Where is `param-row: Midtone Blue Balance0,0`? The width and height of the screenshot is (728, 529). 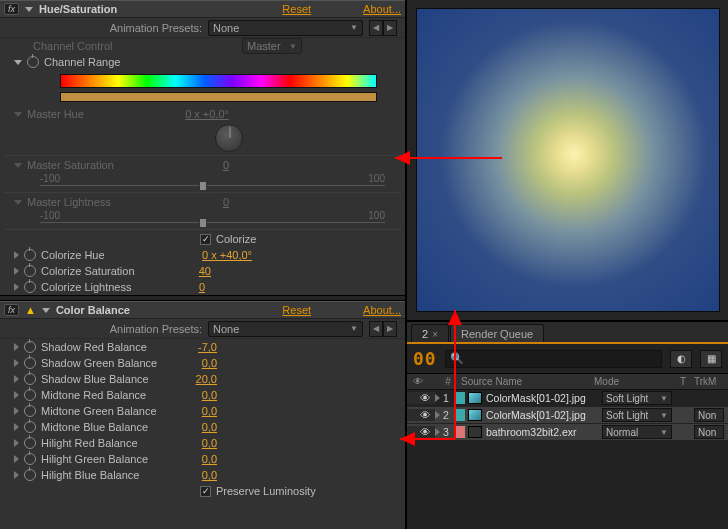
param-row: Midtone Blue Balance0,0 is located at coordinates (202, 427).